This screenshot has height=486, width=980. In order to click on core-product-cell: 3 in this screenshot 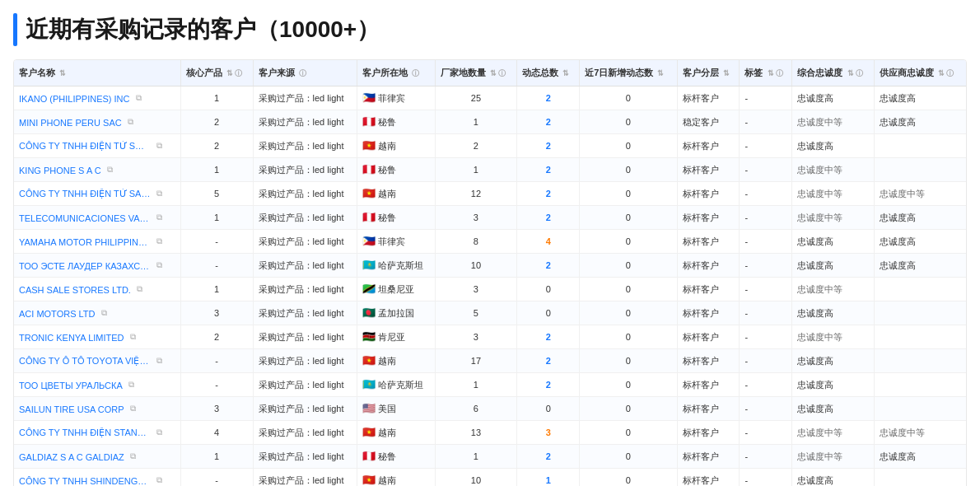, I will do `click(217, 409)`.